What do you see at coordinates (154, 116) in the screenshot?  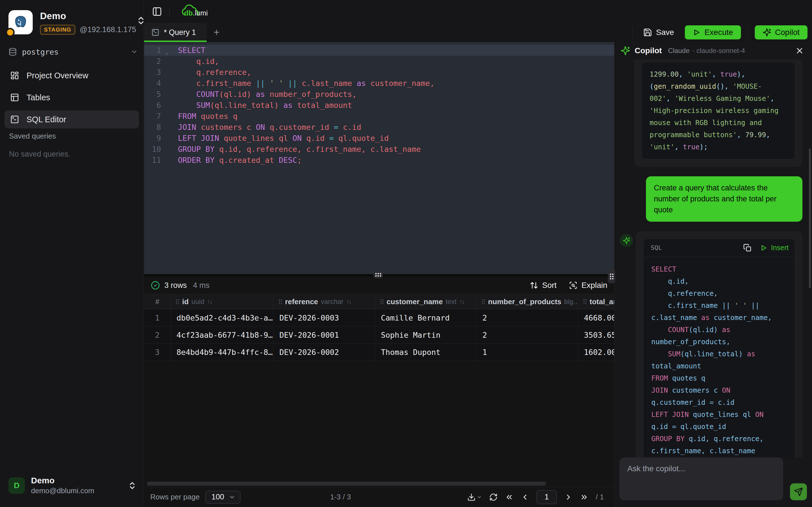 I see `line-number: 7` at bounding box center [154, 116].